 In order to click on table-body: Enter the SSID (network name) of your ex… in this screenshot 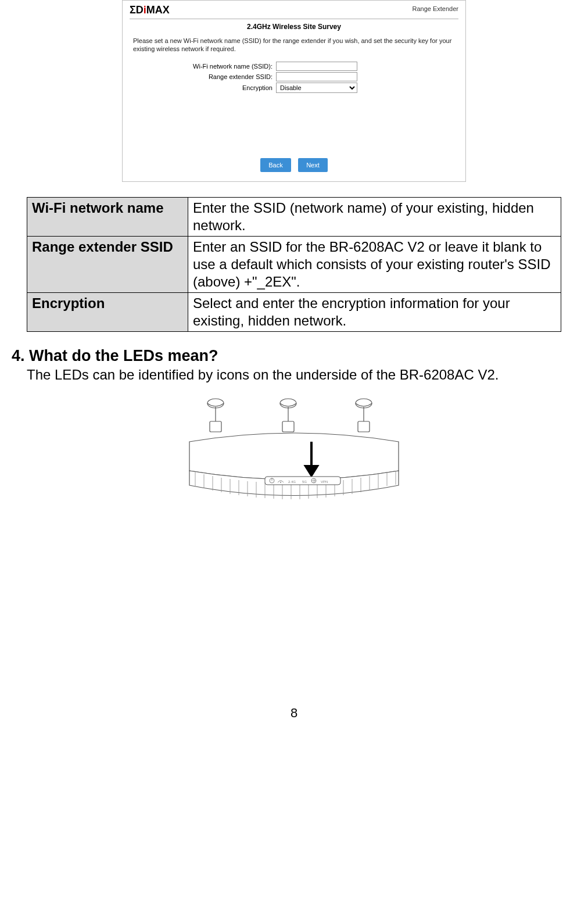, I will do `click(375, 216)`.